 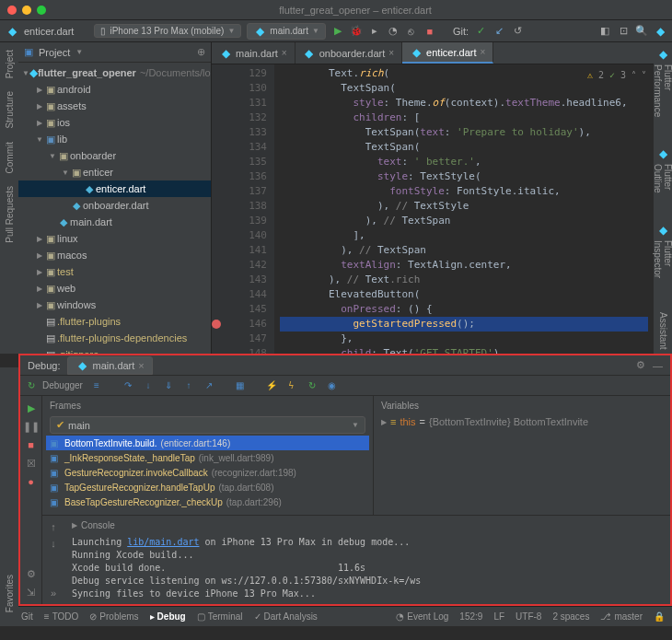 I want to click on tree-item: ▼▣lib, so click(x=114, y=139).